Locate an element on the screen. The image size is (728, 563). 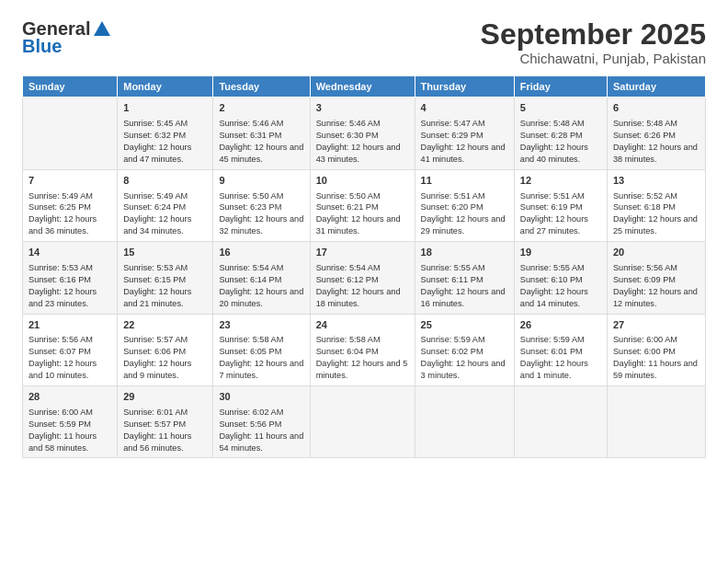
day-number: 29 is located at coordinates (165, 397).